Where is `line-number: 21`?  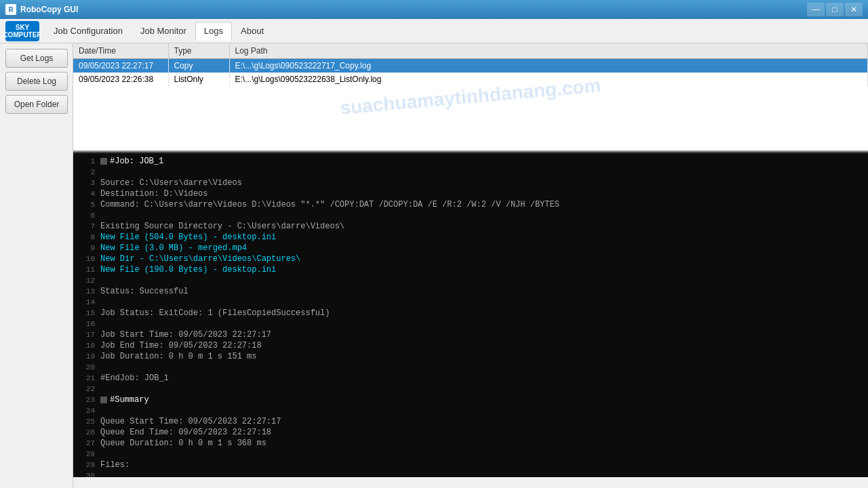
line-number: 21 is located at coordinates (85, 378).